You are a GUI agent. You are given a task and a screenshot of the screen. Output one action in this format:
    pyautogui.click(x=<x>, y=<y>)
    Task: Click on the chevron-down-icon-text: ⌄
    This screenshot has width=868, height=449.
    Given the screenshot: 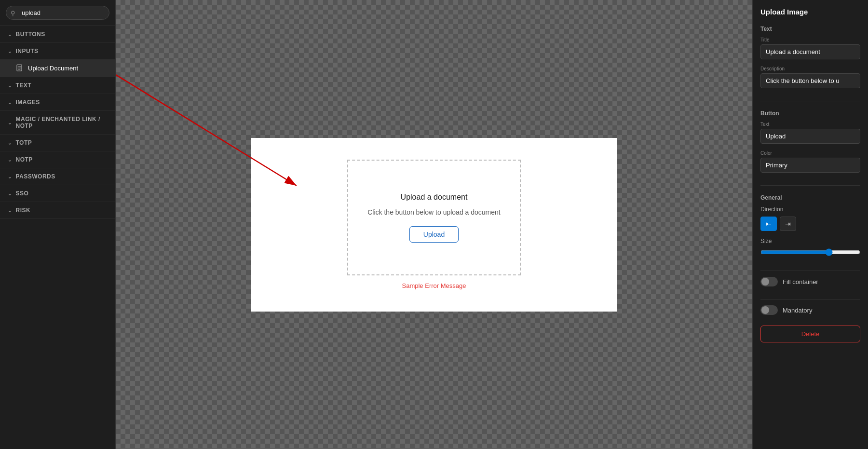 What is the action you would take?
    pyautogui.click(x=10, y=86)
    